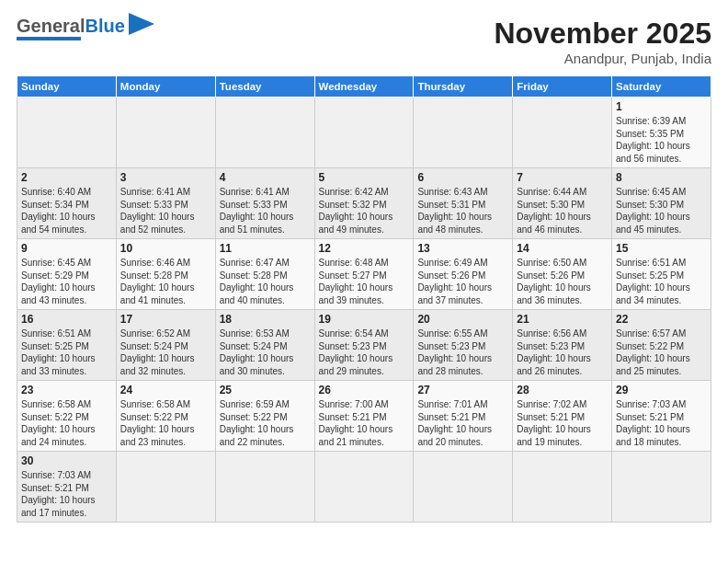  I want to click on day-info: Sunrise: 6:56 AM Sunset: 5:23 PM Dayligh…, so click(563, 352).